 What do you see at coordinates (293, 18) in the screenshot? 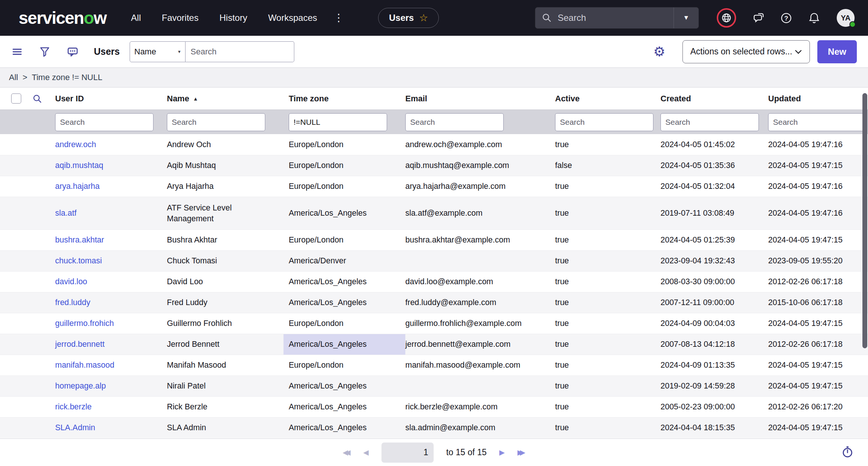
I see `nav-workspaces: Workspaces` at bounding box center [293, 18].